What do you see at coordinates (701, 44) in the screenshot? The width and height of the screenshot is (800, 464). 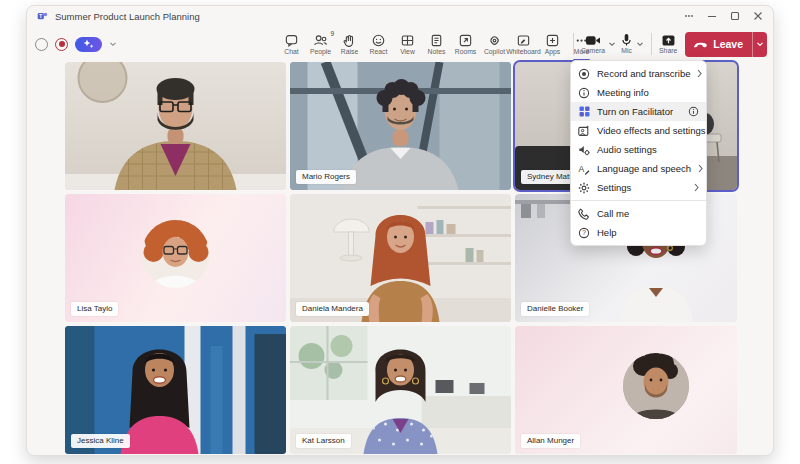 I see `hang-up-icon` at bounding box center [701, 44].